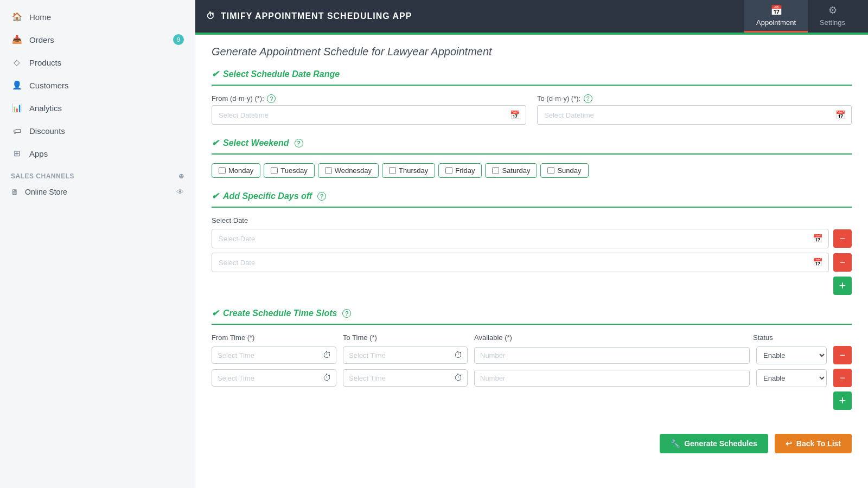 This screenshot has width=868, height=488. Describe the element at coordinates (329, 170) in the screenshot. I see `wednesday-checkbox` at that location.